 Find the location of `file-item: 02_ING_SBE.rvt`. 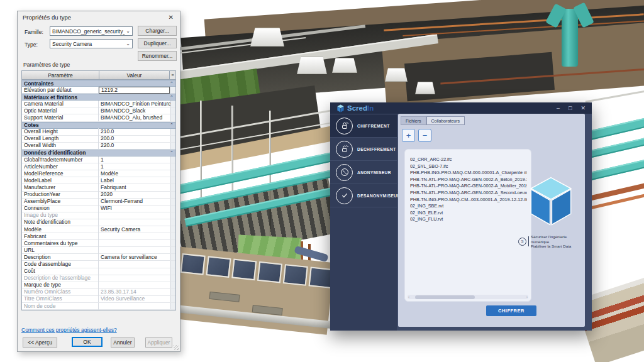

file-item: 02_ING_SBE.rvt is located at coordinates (469, 206).